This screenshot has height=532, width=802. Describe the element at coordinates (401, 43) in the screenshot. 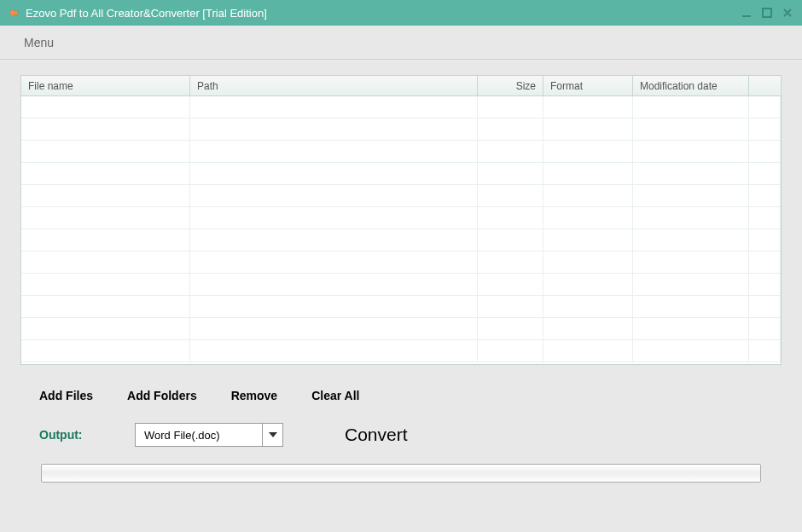

I see `menu-bar: Menu` at that location.